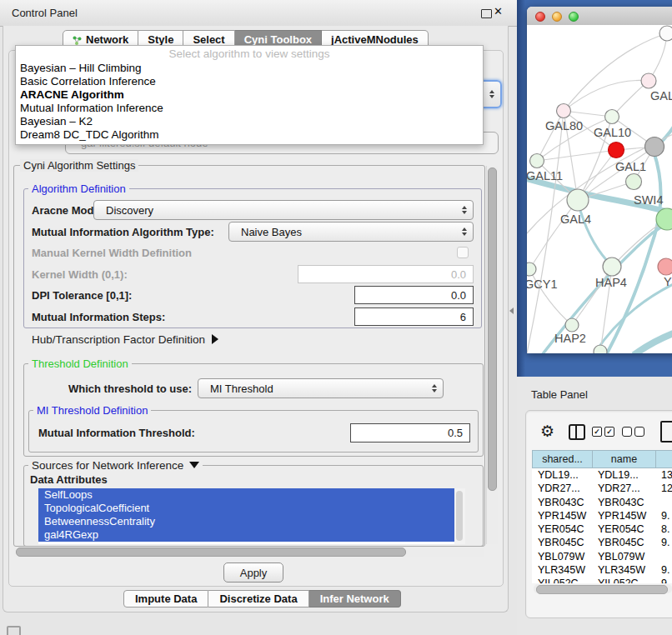  What do you see at coordinates (247, 495) in the screenshot?
I see `attribute-list-item: SelfLoops` at bounding box center [247, 495].